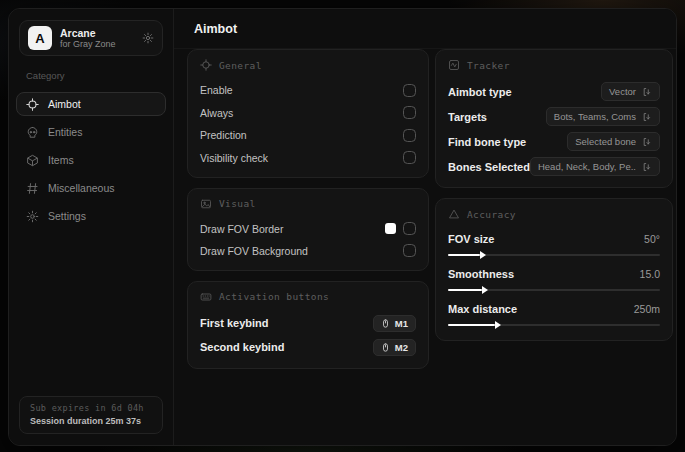 Image resolution: width=685 pixels, height=452 pixels. What do you see at coordinates (234, 323) in the screenshot?
I see `setting-label: First keybind` at bounding box center [234, 323].